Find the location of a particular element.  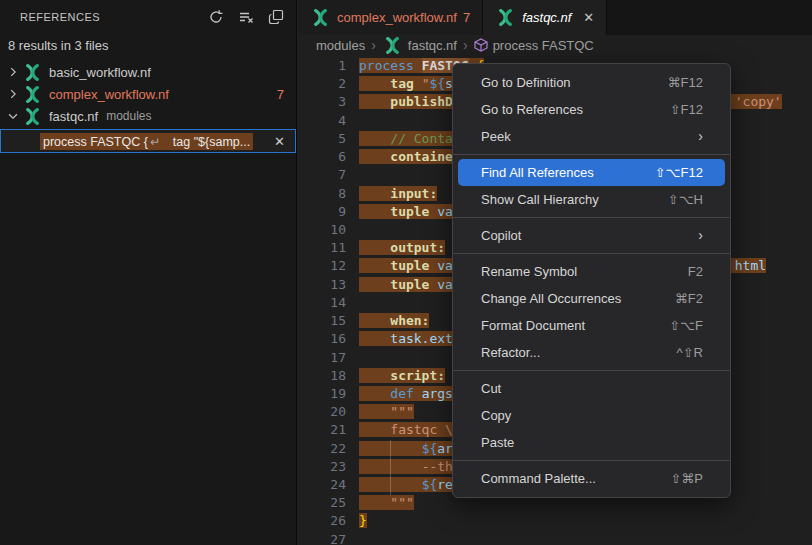

line-number: 26 is located at coordinates (322, 521).